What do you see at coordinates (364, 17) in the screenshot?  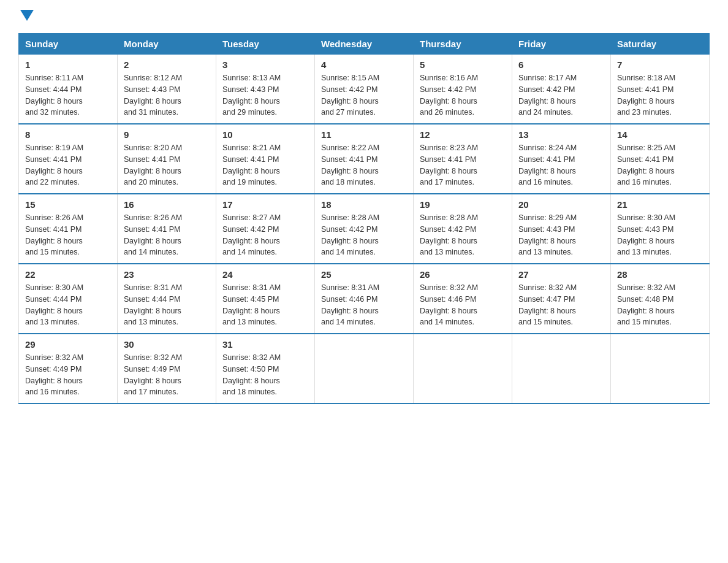 I see `page-header` at bounding box center [364, 17].